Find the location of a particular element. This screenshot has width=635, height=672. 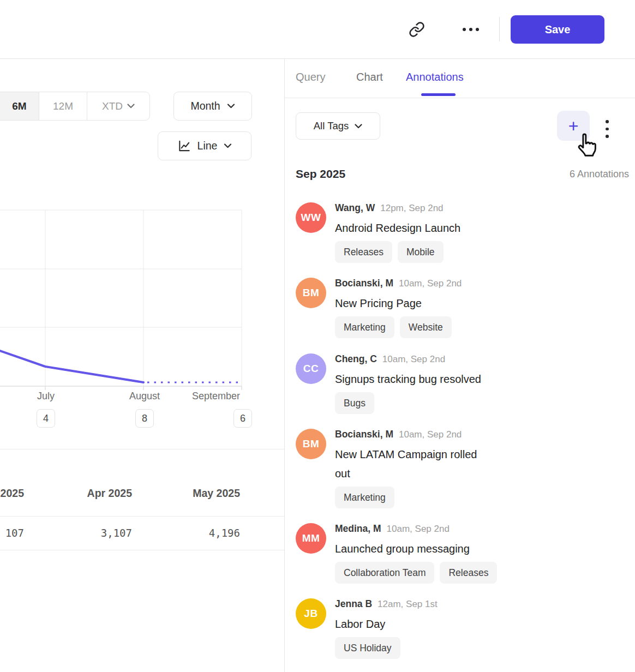

annotation-tags: Marketing Website is located at coordinates (479, 327).